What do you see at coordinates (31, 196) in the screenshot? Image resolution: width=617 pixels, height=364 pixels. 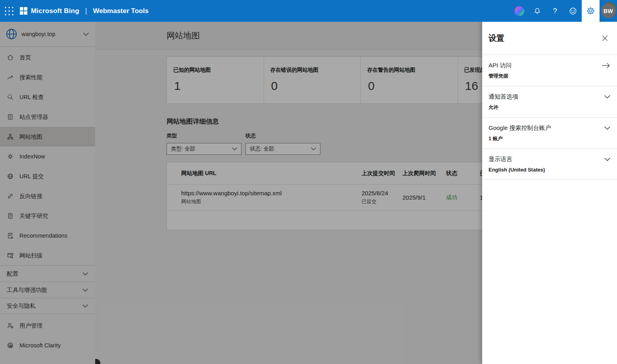 I see `sidebar-item-label: 反向链接` at bounding box center [31, 196].